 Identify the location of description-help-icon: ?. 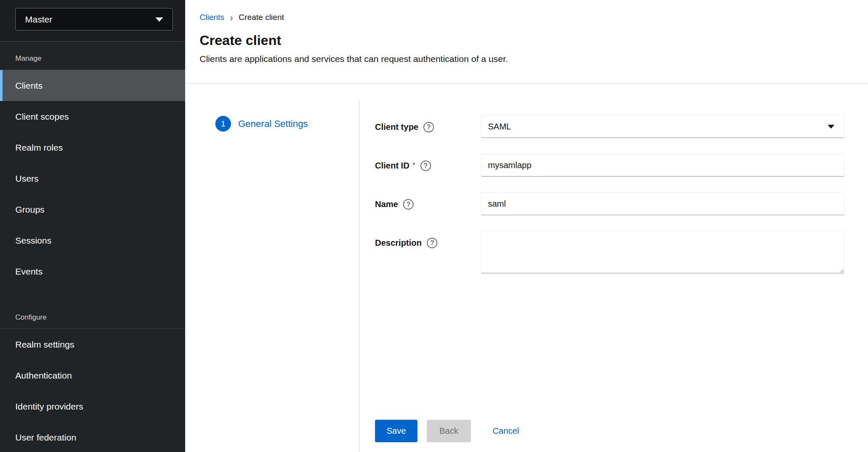
(432, 243).